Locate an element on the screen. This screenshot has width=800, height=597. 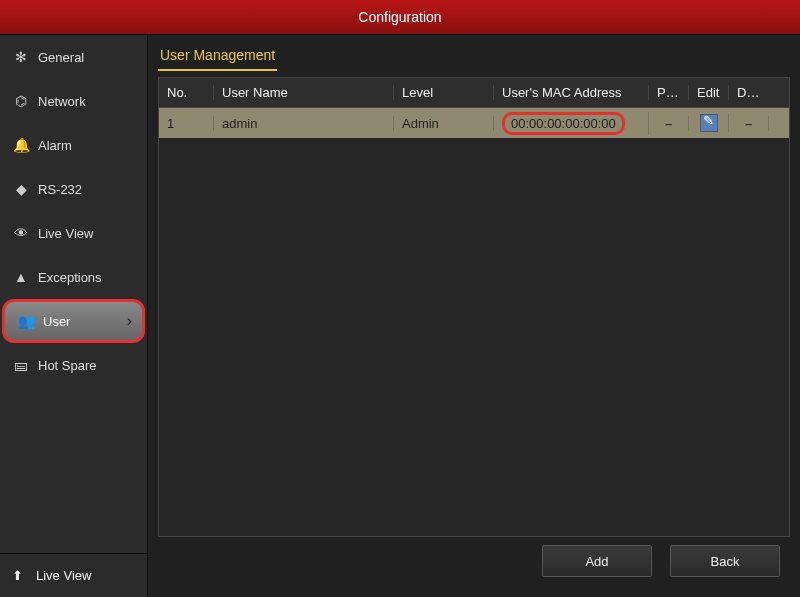
cell-delete: – is located at coordinates (749, 124).